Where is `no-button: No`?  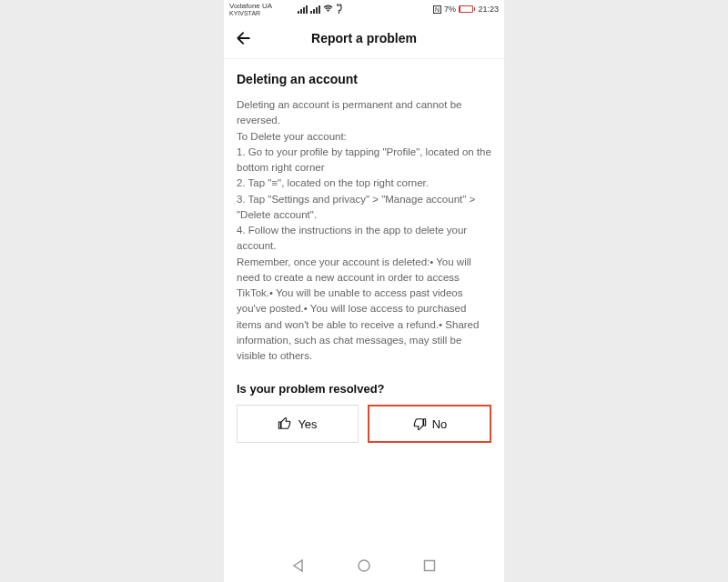 no-button: No is located at coordinates (430, 424).